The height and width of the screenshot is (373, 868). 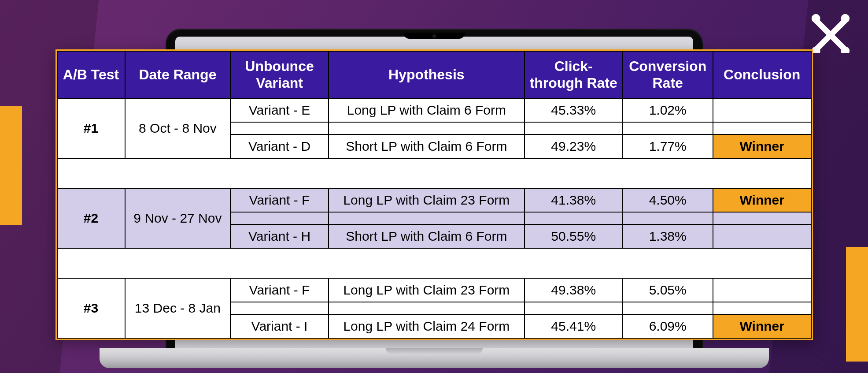 I want to click on brand-x-icon, so click(x=831, y=33).